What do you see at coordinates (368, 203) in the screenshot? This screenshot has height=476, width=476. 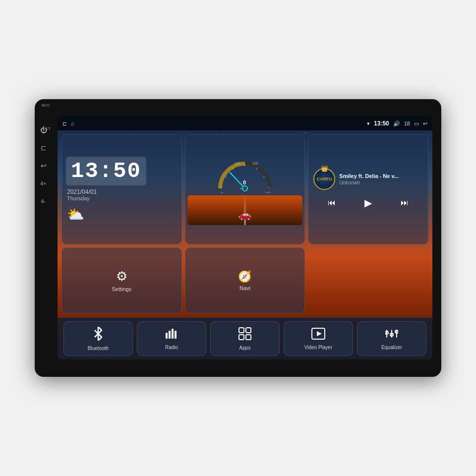 I see `music-controls: ⏮ ▶ ⏭` at bounding box center [368, 203].